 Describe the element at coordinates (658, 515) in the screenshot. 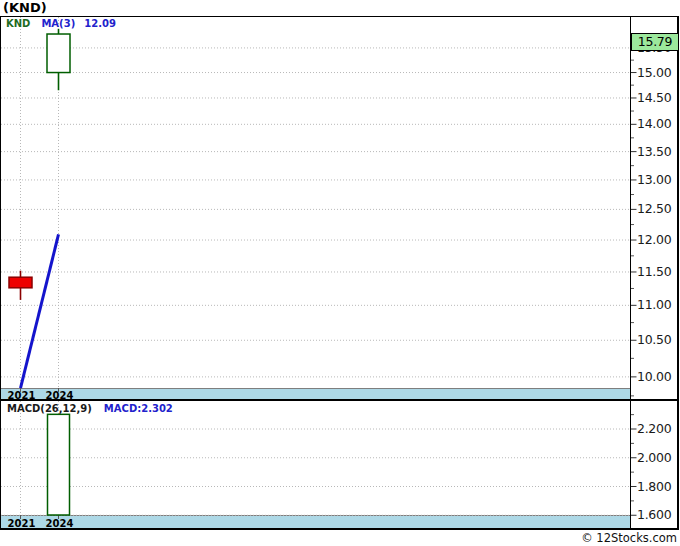

I see `macd-axis-label: 1.600` at that location.